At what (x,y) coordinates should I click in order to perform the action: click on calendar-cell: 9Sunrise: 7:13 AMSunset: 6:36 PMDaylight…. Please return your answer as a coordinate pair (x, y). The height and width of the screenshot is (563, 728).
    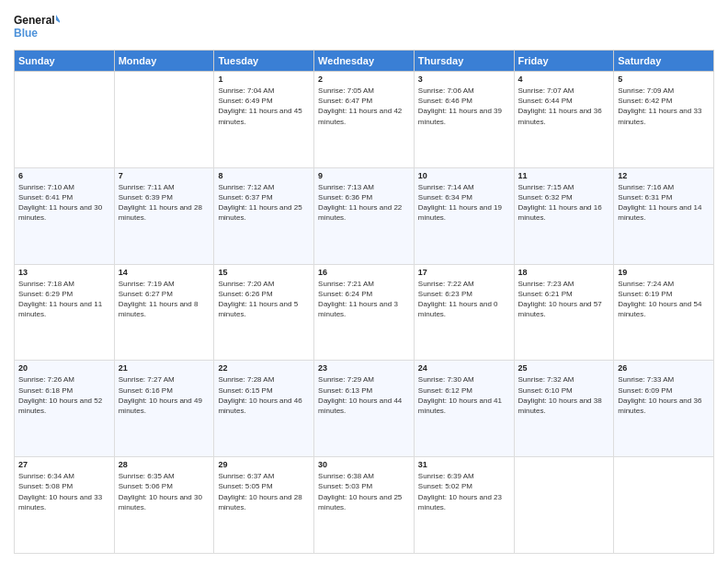
    Looking at the image, I should click on (364, 215).